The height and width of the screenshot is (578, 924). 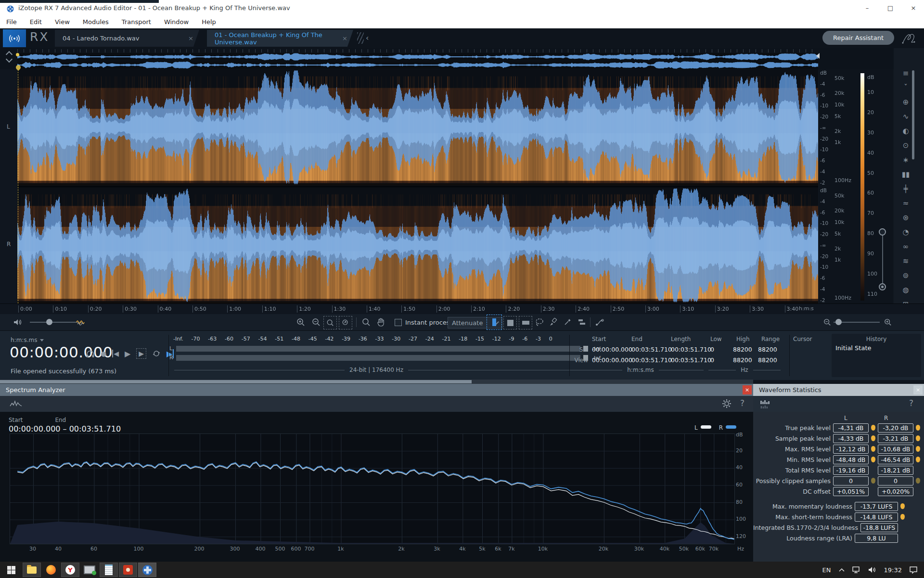 What do you see at coordinates (17, 55) in the screenshot?
I see `overview-playhead-marker` at bounding box center [17, 55].